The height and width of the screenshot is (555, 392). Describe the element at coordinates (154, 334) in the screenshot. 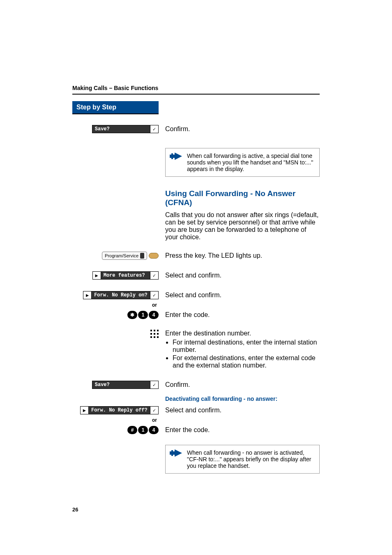

I see `keypad-icon` at that location.